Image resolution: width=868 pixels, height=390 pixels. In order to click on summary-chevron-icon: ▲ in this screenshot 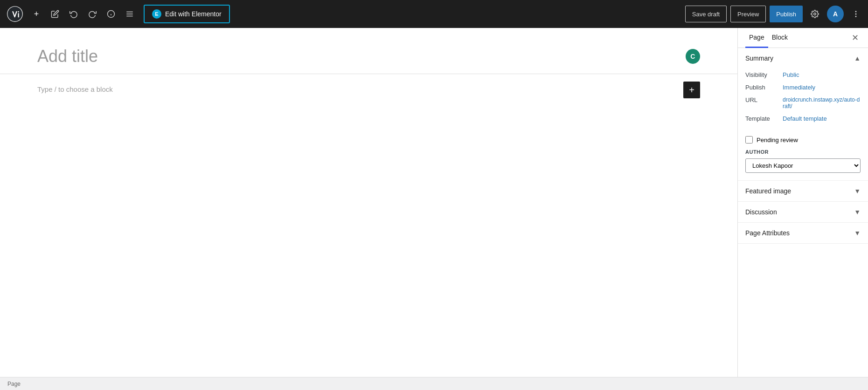, I will do `click(857, 58)`.